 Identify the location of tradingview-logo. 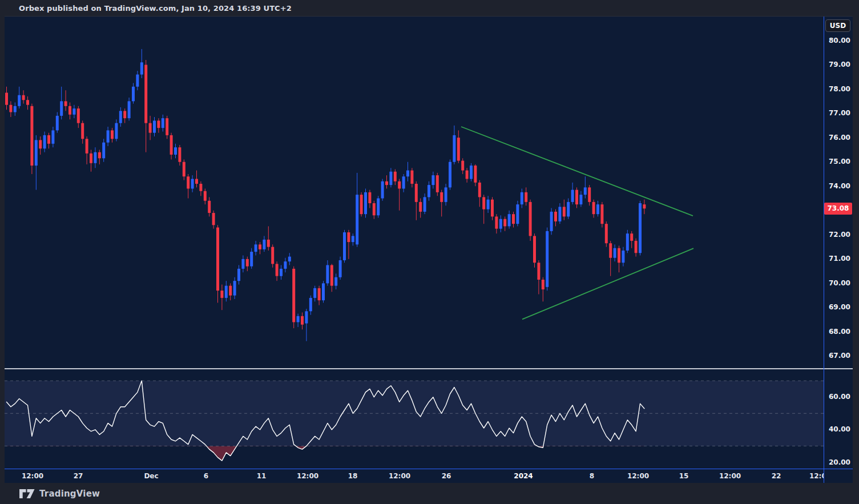
(27, 494).